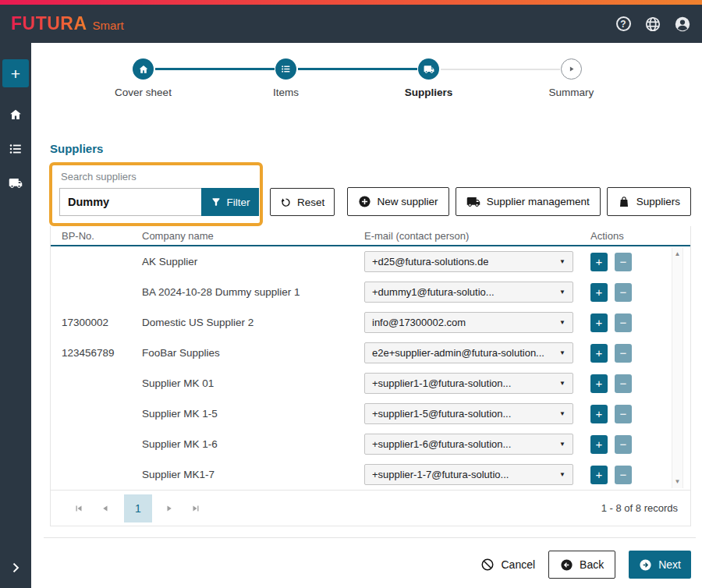  Describe the element at coordinates (16, 73) in the screenshot. I see `sidebar-add-button: +` at that location.